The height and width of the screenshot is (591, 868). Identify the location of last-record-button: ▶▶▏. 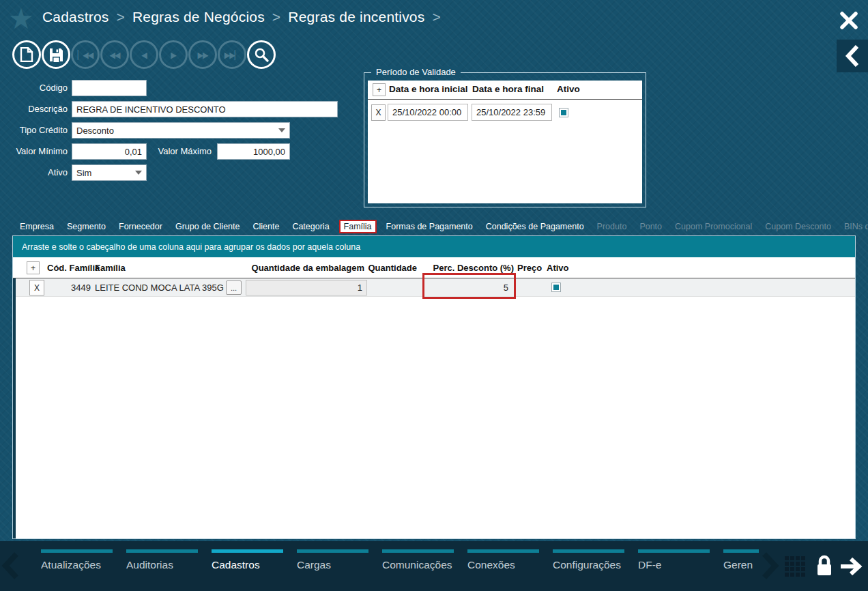
(232, 55).